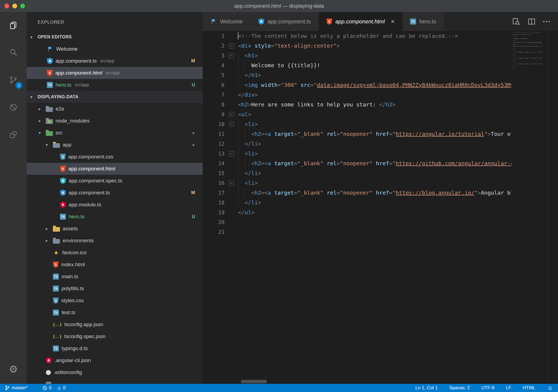 This screenshot has height=392, width=558. Describe the element at coordinates (115, 157) in the screenshot. I see `tree-item: 3app.component.css` at that location.